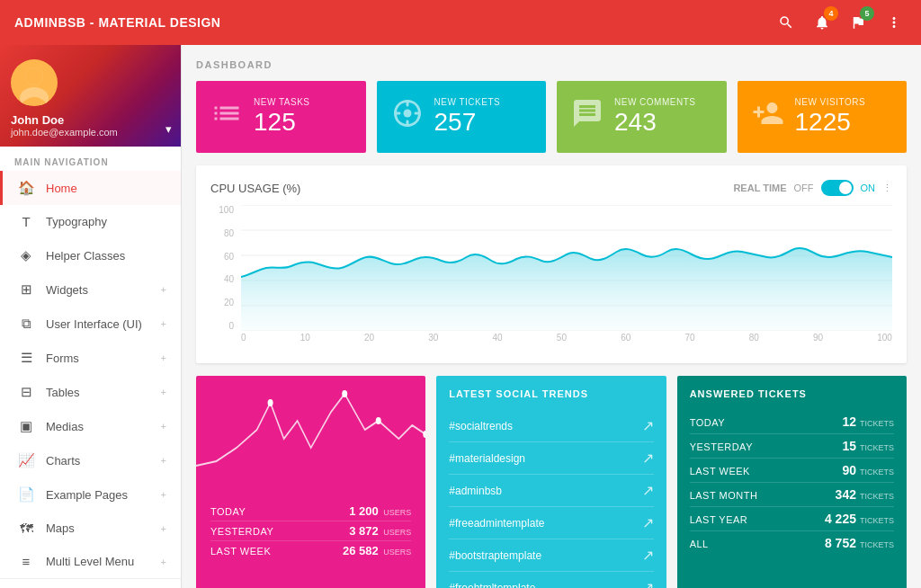  Describe the element at coordinates (26, 392) in the screenshot. I see `nav-icon: ⊟` at that location.